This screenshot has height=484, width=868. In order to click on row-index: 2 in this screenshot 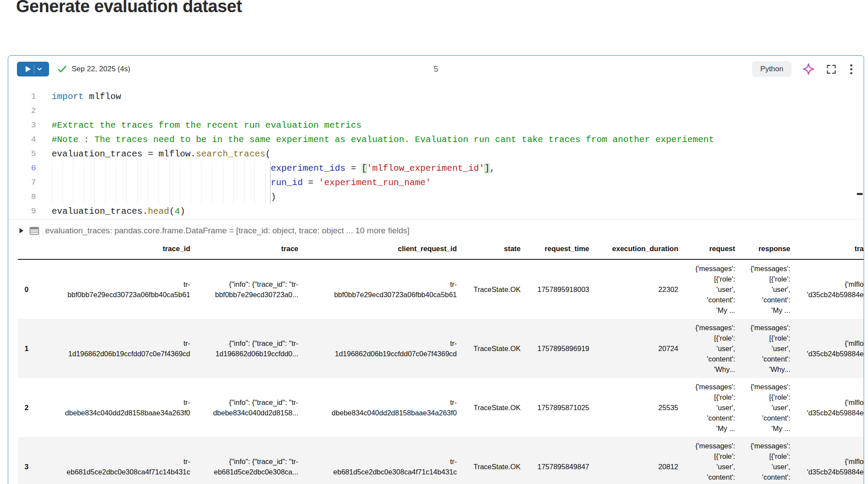, I will do `click(26, 408)`.